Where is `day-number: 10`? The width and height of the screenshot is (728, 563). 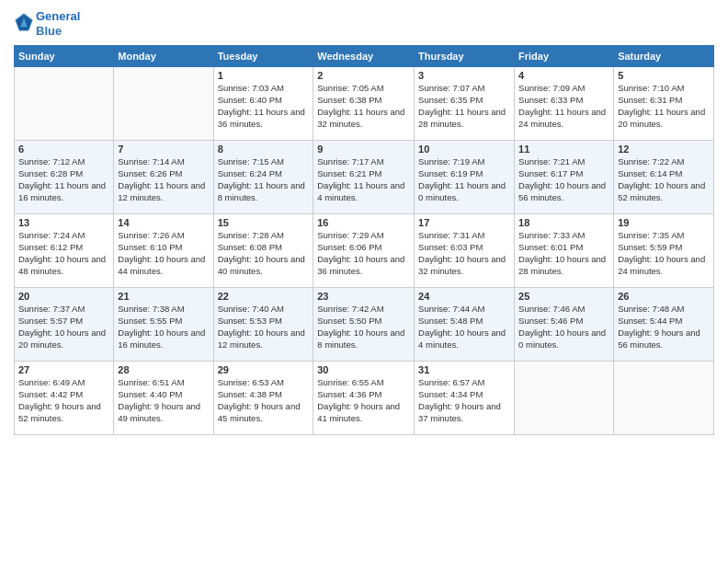
day-number: 10 is located at coordinates (464, 149).